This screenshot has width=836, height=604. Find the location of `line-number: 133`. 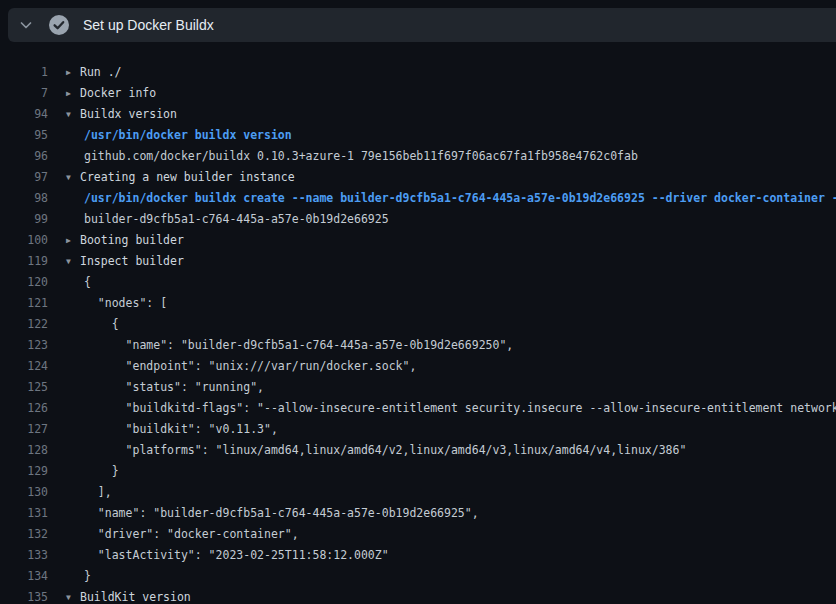

line-number: 133 is located at coordinates (24, 556).